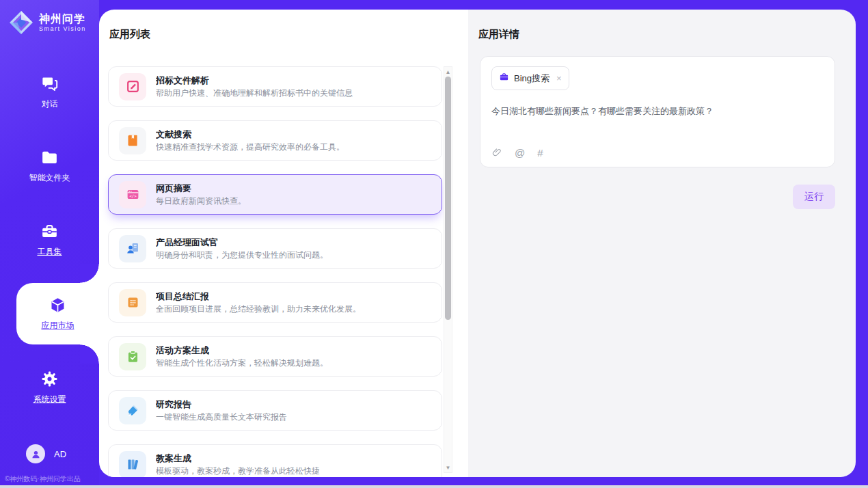 This screenshot has height=488, width=868. Describe the element at coordinates (284, 25) in the screenshot. I see `app-list-title: 应用列表` at that location.